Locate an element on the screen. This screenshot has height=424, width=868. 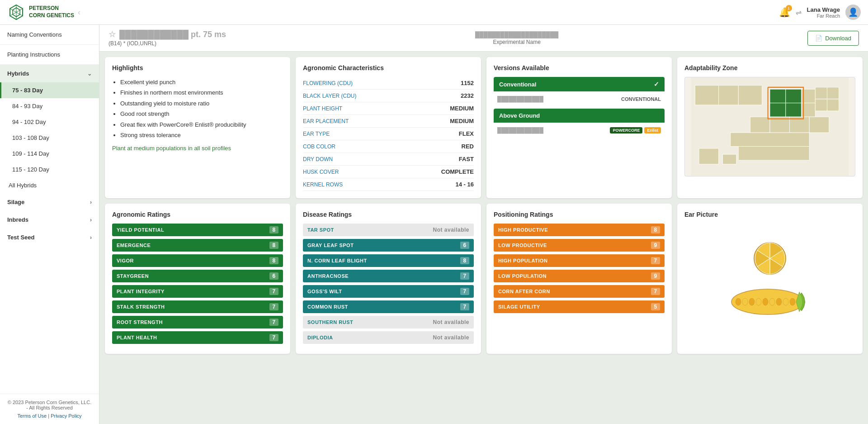
above-ground-item: ████████████ POWERCORE Enlist is located at coordinates (579, 130).